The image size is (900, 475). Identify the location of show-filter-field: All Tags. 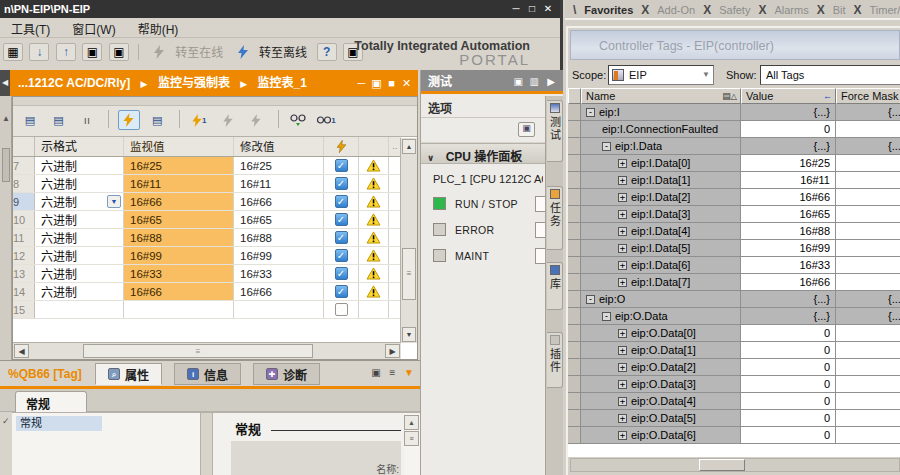
(830, 75).